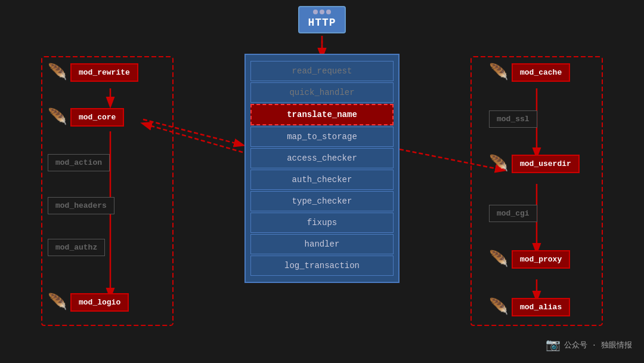 The image size is (644, 363). Describe the element at coordinates (513, 214) in the screenshot. I see `module-mod_cgi: mod_cgi` at that location.